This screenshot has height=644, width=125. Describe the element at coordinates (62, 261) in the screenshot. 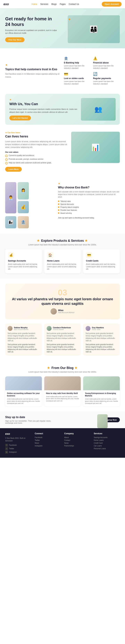

I see `product-title-1: Home Loans` at that location.